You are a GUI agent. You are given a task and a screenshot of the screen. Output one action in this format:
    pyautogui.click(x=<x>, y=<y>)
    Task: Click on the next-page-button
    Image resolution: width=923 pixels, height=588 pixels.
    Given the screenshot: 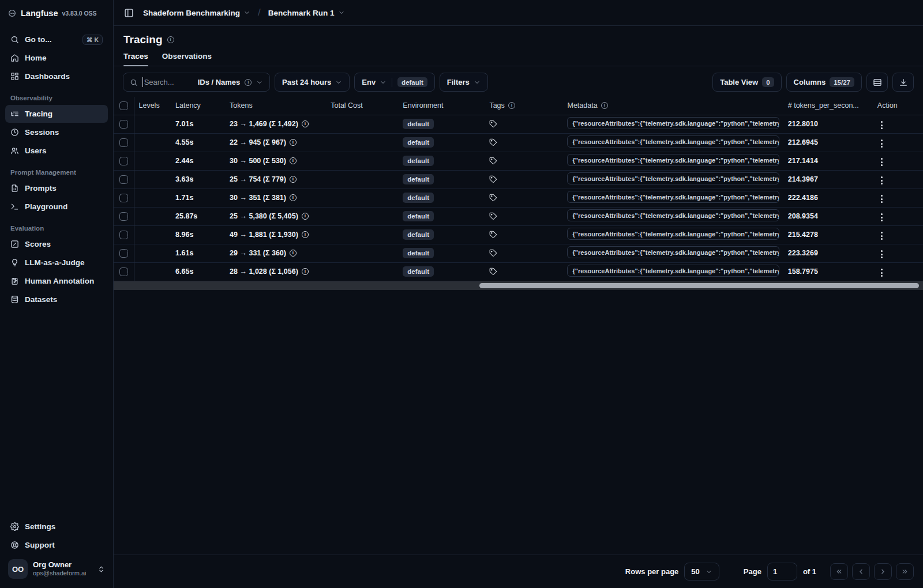 What is the action you would take?
    pyautogui.click(x=883, y=572)
    